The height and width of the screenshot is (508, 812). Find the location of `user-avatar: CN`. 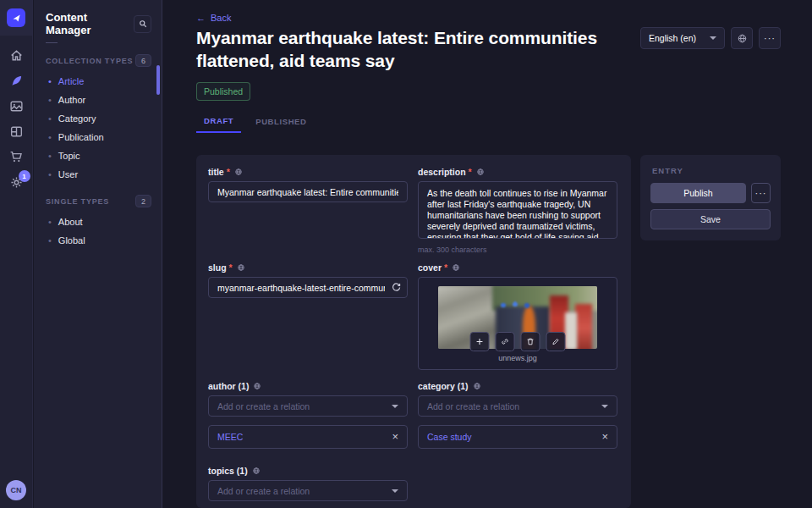

user-avatar: CN is located at coordinates (16, 490).